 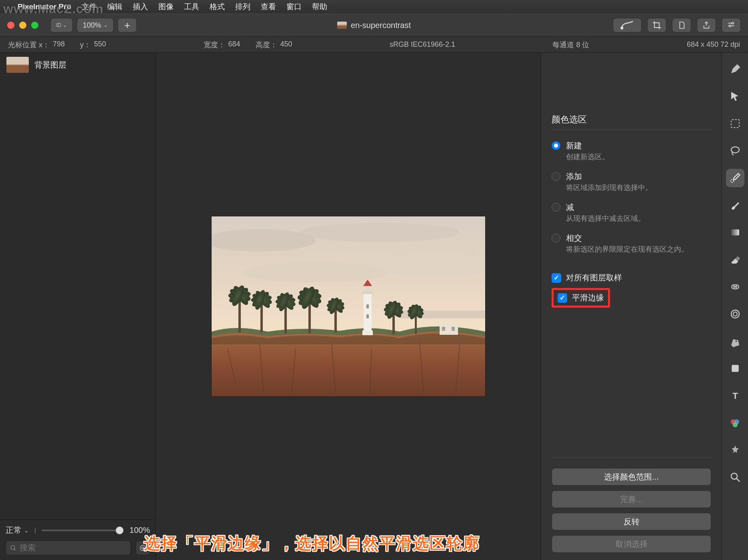 What do you see at coordinates (657, 25) in the screenshot?
I see `crop-button` at bounding box center [657, 25].